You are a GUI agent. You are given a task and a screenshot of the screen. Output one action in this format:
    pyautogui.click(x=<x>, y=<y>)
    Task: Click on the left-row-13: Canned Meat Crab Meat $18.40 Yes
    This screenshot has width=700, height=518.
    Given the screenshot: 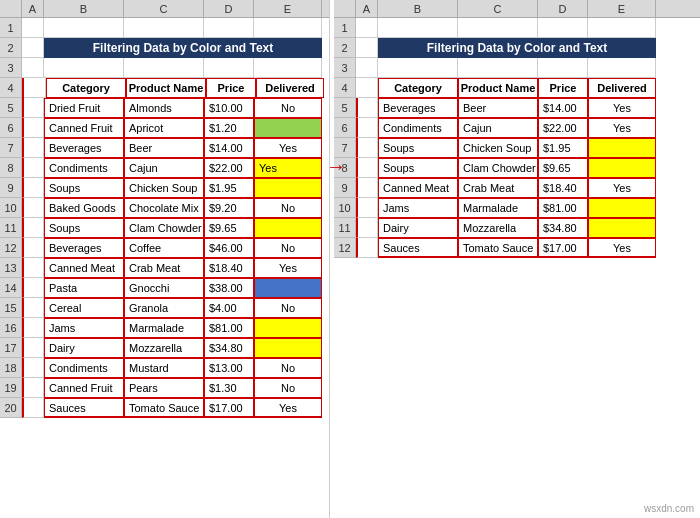 What is the action you would take?
    pyautogui.click(x=173, y=268)
    